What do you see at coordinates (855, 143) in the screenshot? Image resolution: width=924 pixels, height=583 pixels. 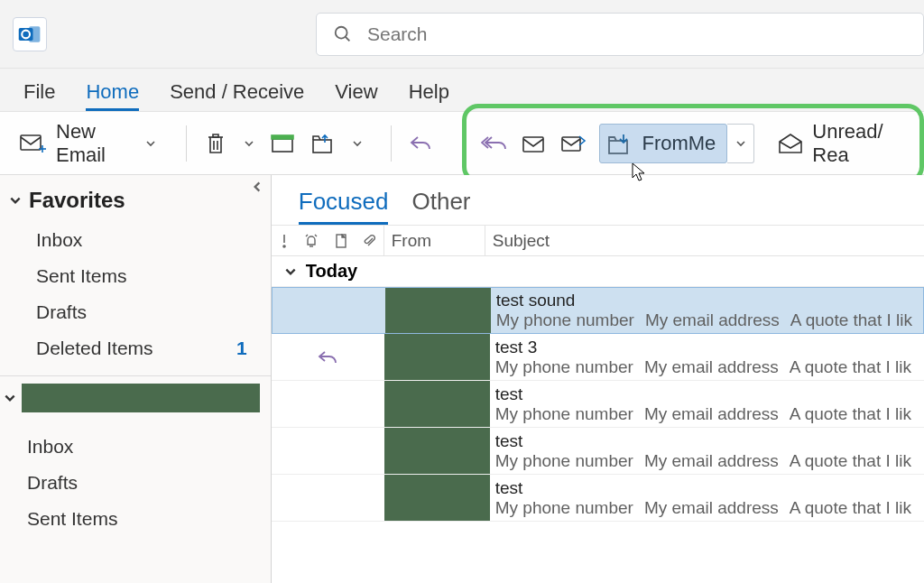 I see `unread-read-label: Unread/ Rea` at bounding box center [855, 143].